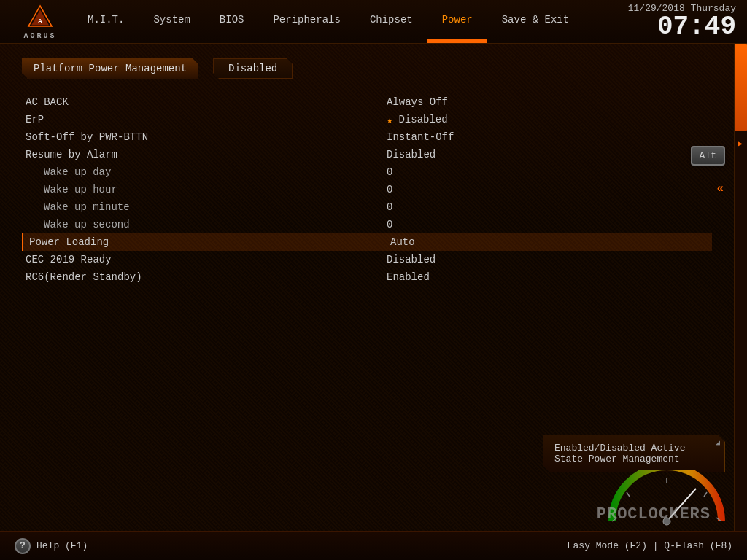 This screenshot has height=560, width=747. I want to click on setting-value-erp: ★ Disabled, so click(549, 120).